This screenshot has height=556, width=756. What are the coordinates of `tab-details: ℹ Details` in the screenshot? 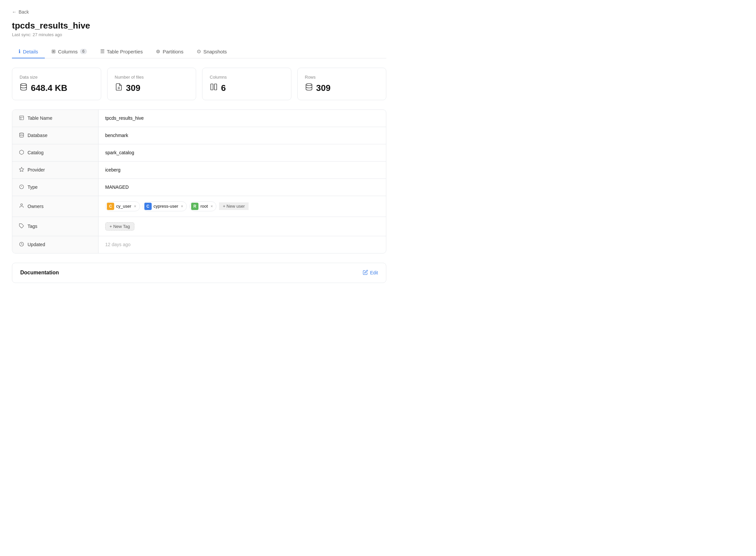 It's located at (28, 52).